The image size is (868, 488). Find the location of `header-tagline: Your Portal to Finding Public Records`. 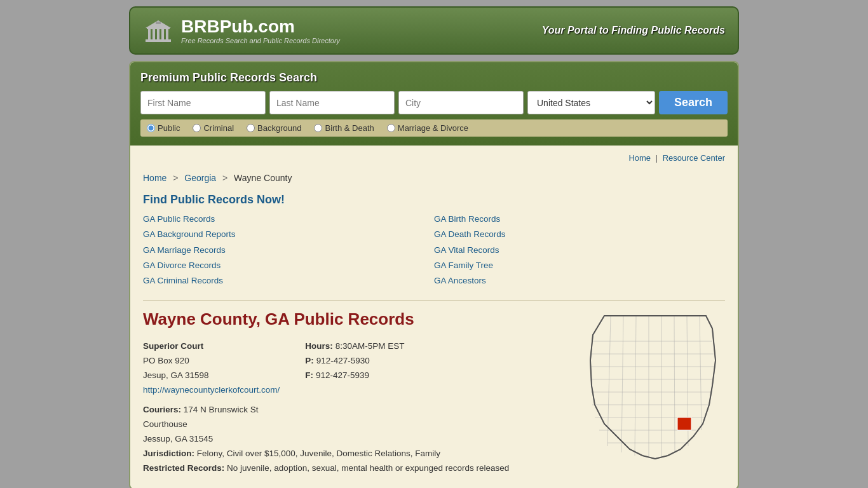

header-tagline: Your Portal to Finding Public Records is located at coordinates (634, 30).